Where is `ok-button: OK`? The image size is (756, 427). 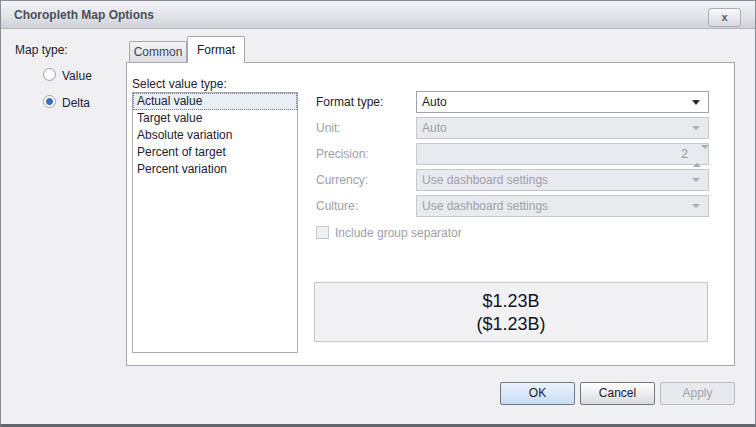
ok-button: OK is located at coordinates (538, 394).